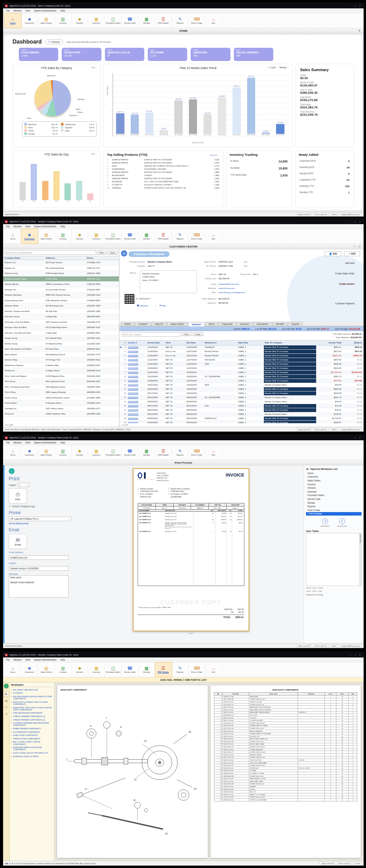 This screenshot has height=868, width=366. Describe the element at coordinates (286, 729) in the screenshot. I see `parts-row: 13 SS-2101210-SP SCREW 5/32-28 L=12 3 A …` at that location.